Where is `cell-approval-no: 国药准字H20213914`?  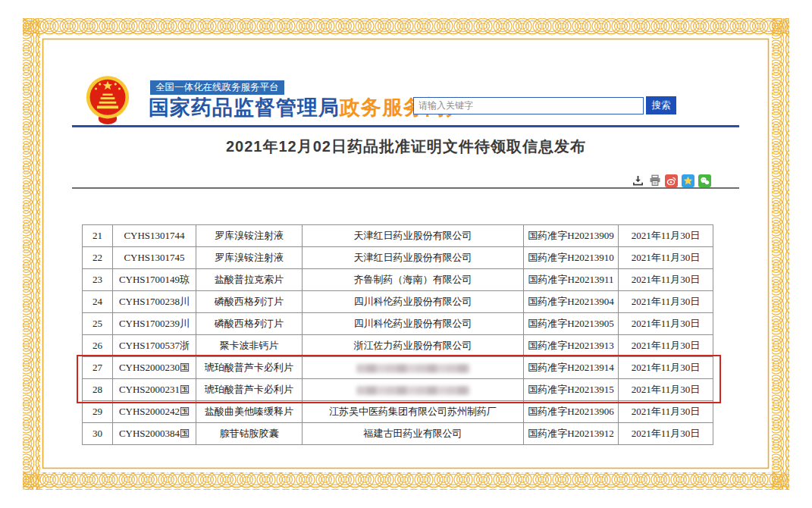
cell-approval-no: 国药准字H20213914 is located at coordinates (572, 368).